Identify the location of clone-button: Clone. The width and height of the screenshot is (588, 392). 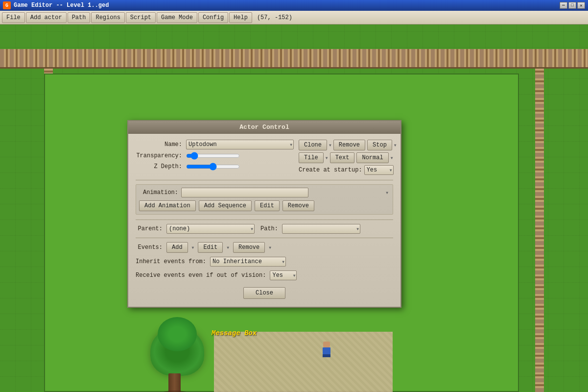
(313, 145).